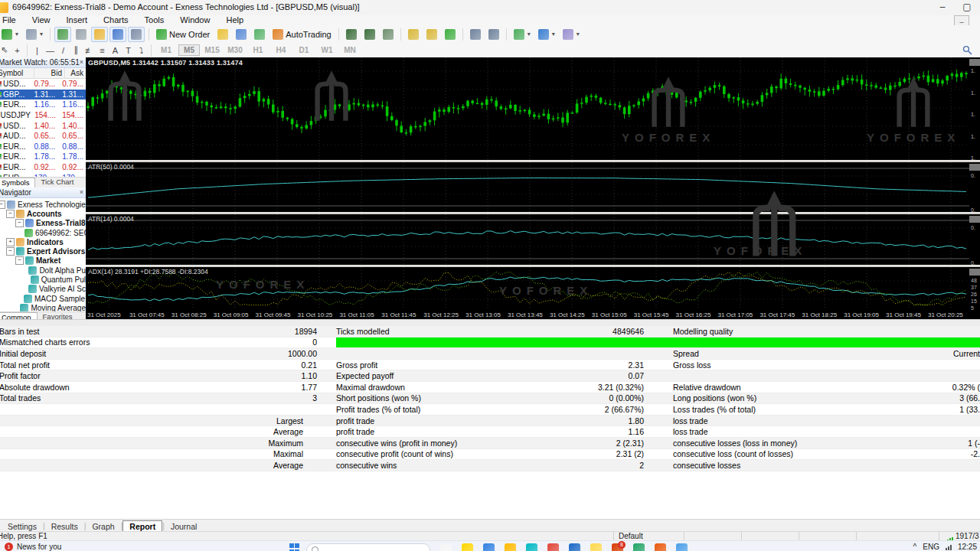 This screenshot has width=980, height=551. What do you see at coordinates (81, 34) in the screenshot?
I see `data-window-toggle` at bounding box center [81, 34].